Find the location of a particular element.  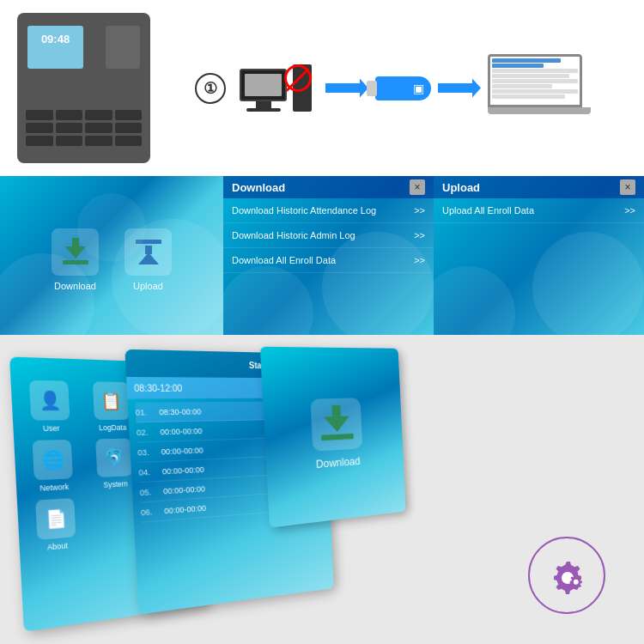

network-label: Network is located at coordinates (54, 488).